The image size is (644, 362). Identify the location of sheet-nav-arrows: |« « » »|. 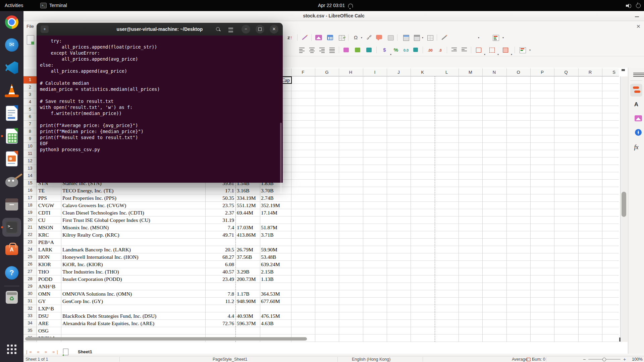
(43, 352).